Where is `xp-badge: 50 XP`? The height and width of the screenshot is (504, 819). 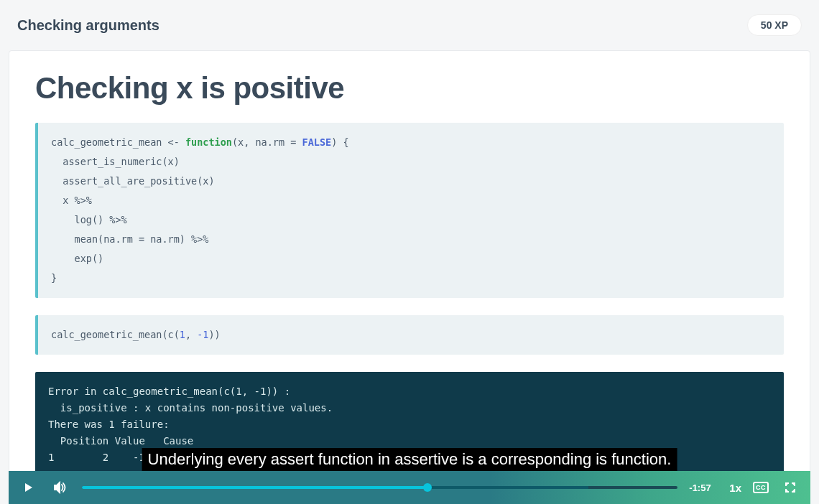 xp-badge: 50 XP is located at coordinates (774, 25).